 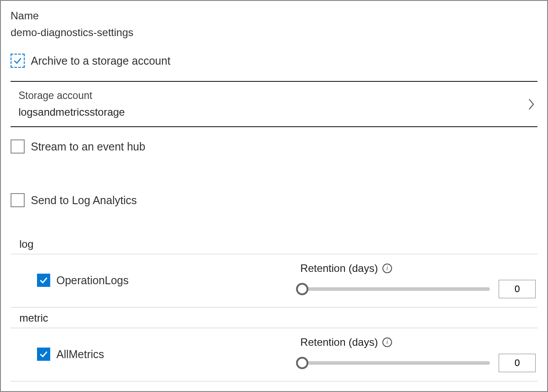 What do you see at coordinates (71, 96) in the screenshot?
I see `storage-account-label: Storage account` at bounding box center [71, 96].